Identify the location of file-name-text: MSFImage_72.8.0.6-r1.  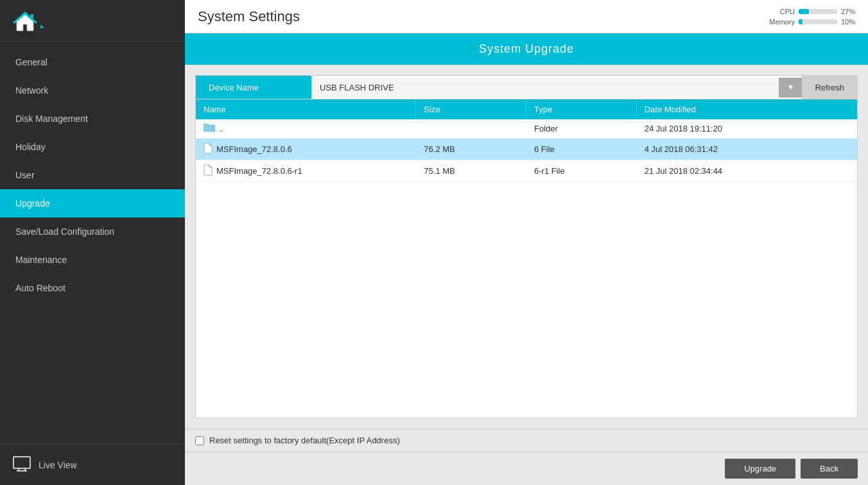
(259, 171).